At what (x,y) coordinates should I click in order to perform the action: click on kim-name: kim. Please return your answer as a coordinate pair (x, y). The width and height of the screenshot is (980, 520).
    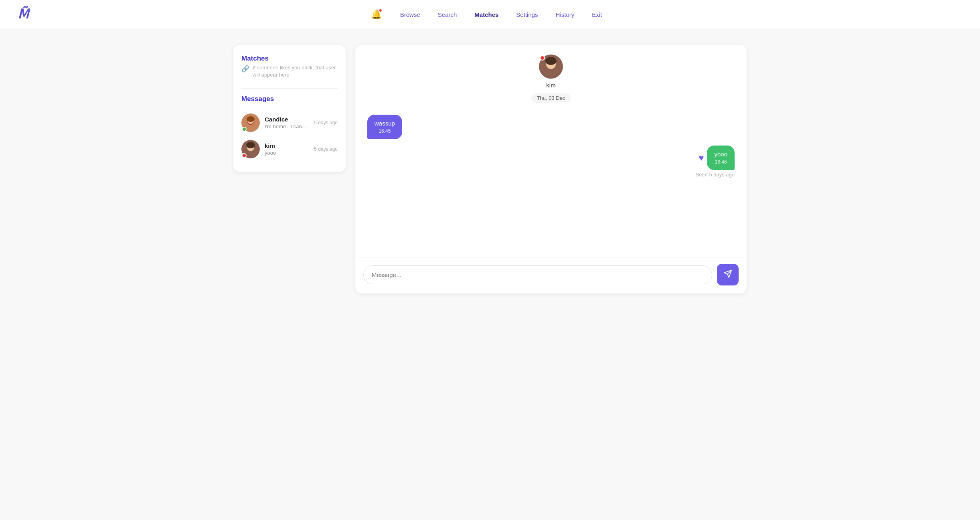
    Looking at the image, I should click on (287, 146).